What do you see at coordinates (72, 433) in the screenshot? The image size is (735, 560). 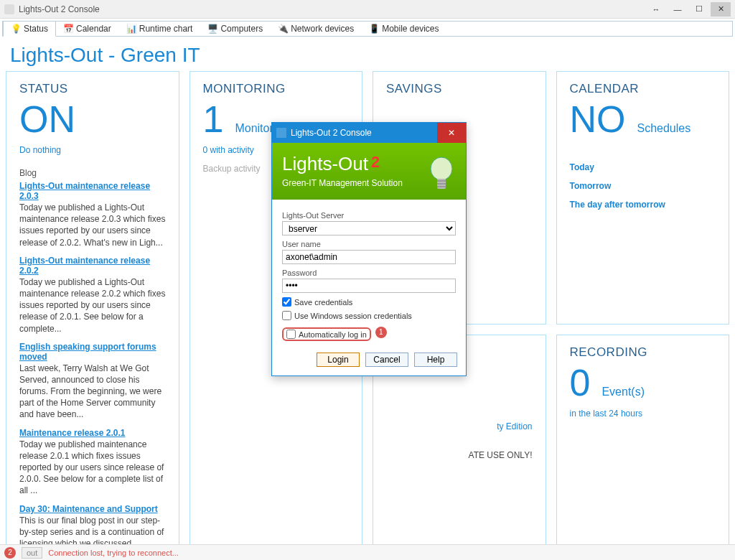 I see `blog-link: Maintenance release 2.0.1` at bounding box center [72, 433].